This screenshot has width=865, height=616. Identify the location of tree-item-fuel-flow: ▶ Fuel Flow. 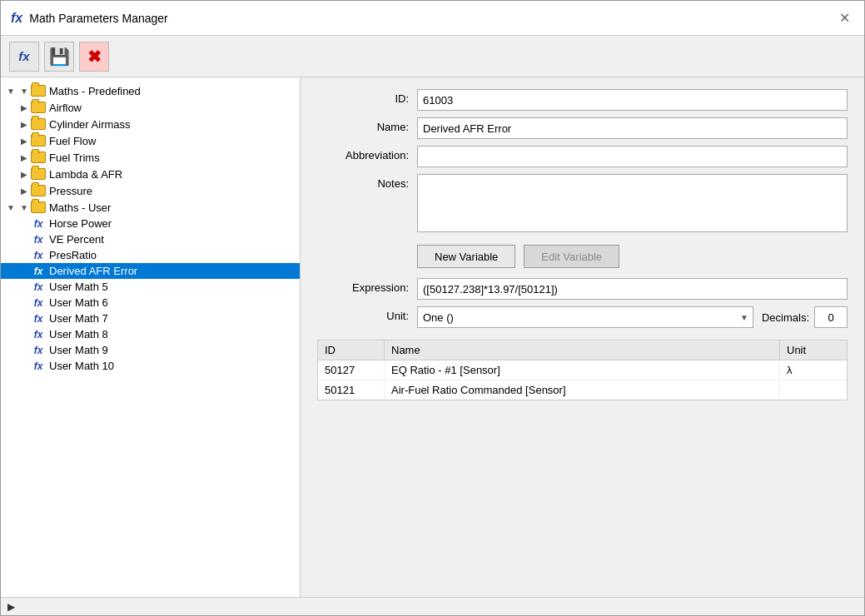
(150, 141).